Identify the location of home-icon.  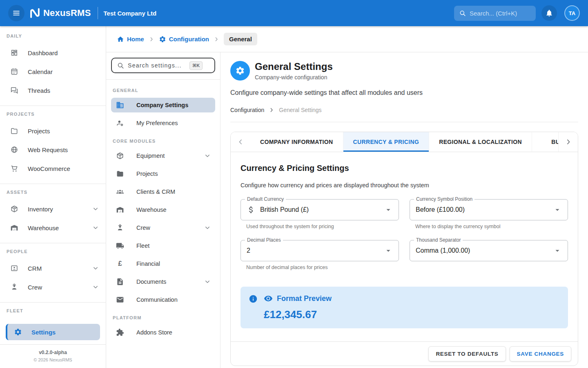
(120, 39).